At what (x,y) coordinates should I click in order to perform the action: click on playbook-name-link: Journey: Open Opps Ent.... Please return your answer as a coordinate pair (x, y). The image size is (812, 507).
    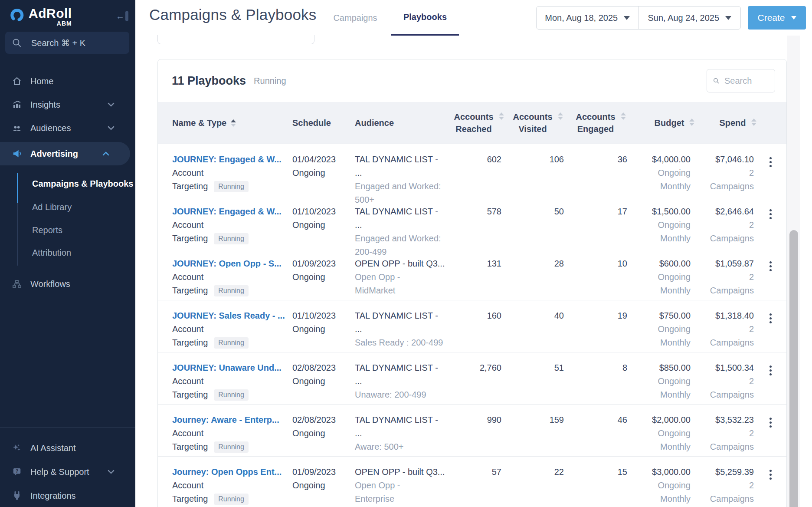
    Looking at the image, I should click on (232, 472).